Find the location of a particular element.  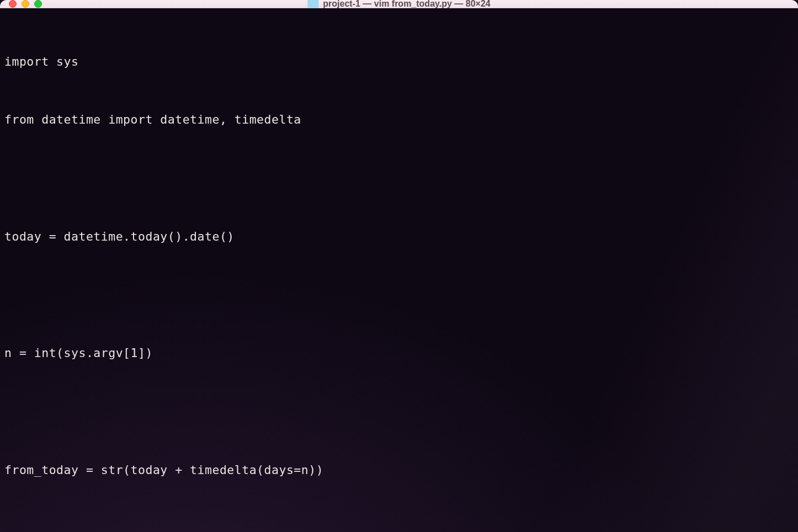

close-button is located at coordinates (13, 4).